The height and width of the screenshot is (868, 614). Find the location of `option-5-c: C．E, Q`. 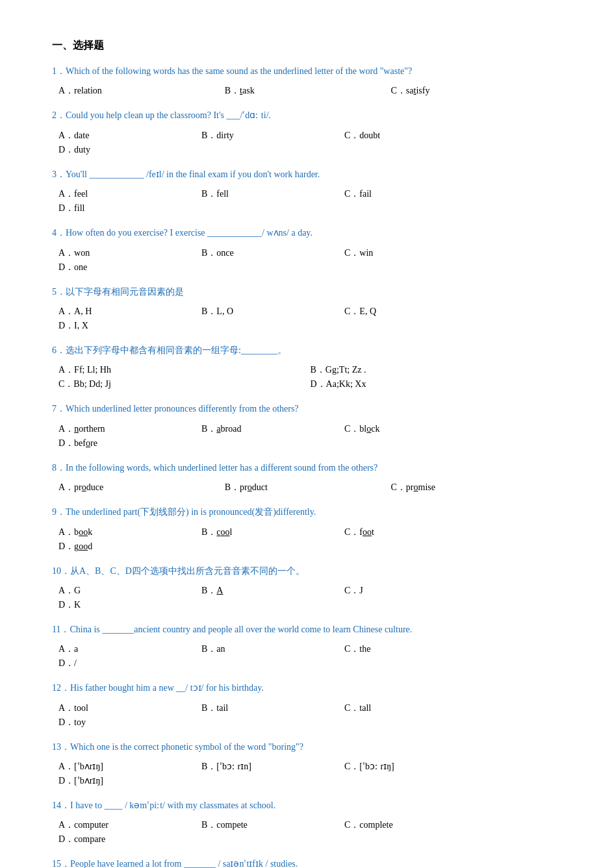

option-5-c: C．E, Q is located at coordinates (416, 312).